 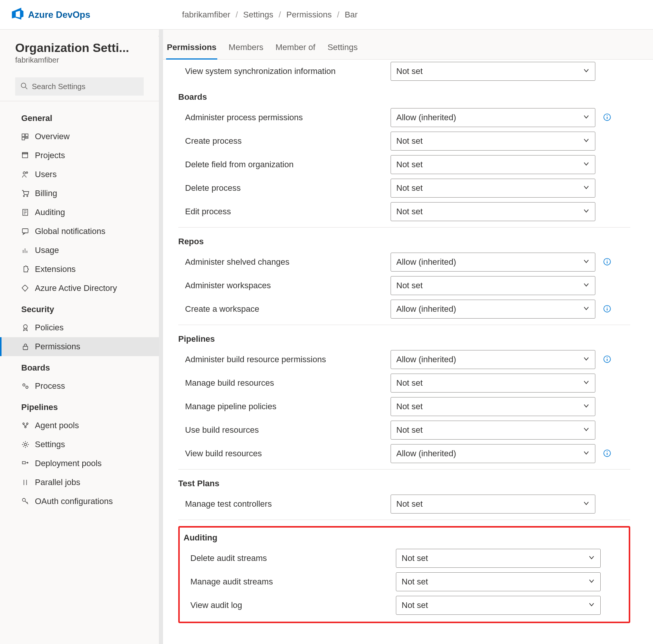 What do you see at coordinates (49, 328) in the screenshot?
I see `sidebar-item-label: Policies` at bounding box center [49, 328].